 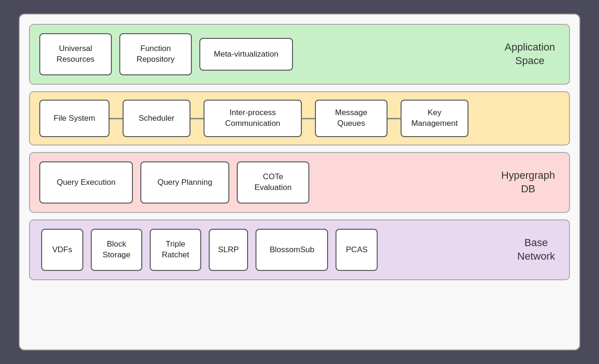 What do you see at coordinates (292, 250) in the screenshot?
I see `blossomsub-box: BlossomSub` at bounding box center [292, 250].